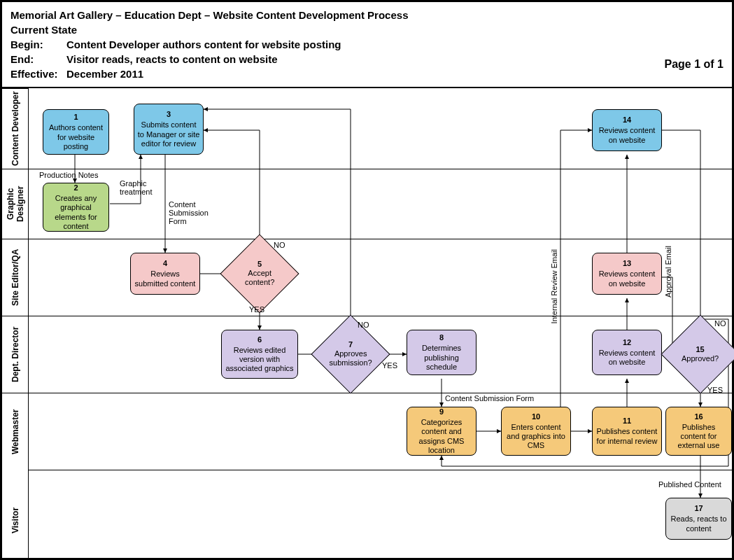 The image size is (734, 560). Describe the element at coordinates (364, 325) in the screenshot. I see `label-no-7: NO` at that location.